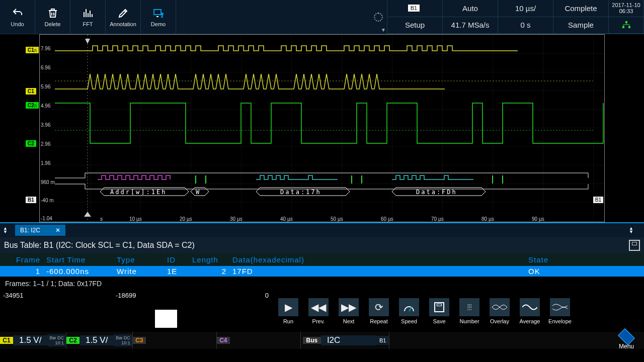 The height and width of the screenshot is (362, 644). Describe the element at coordinates (598, 200) in the screenshot. I see `label-b1-right: B1` at that location.